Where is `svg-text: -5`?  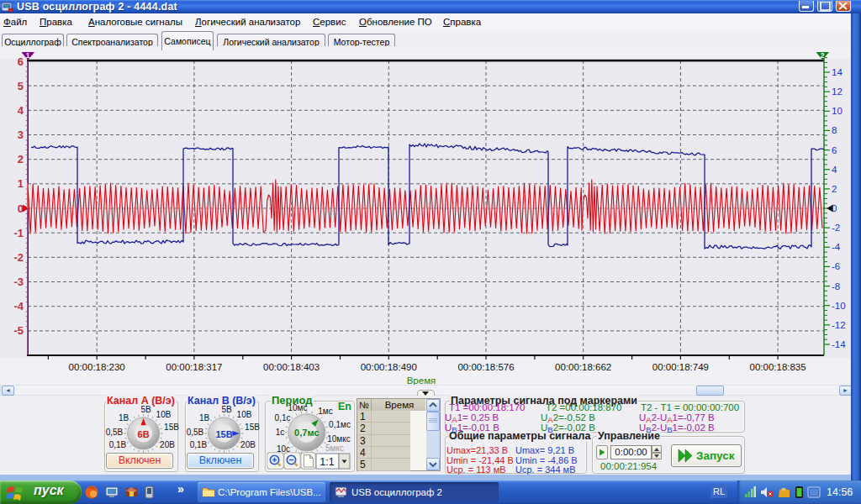
svg-text: -5 is located at coordinates (18, 331).